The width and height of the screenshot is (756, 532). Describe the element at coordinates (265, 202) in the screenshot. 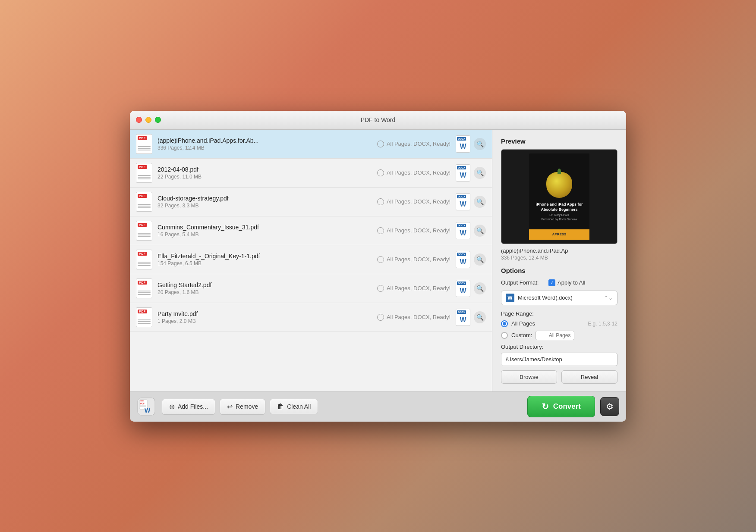

I see `file-info: Cloud-storage-strategy.pdf 32 Pages, 3.3…` at that location.